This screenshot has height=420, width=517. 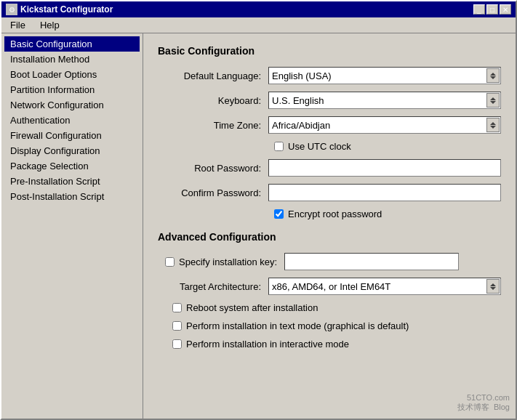 I want to click on timezone-label: Time Zone:, so click(x=213, y=125).